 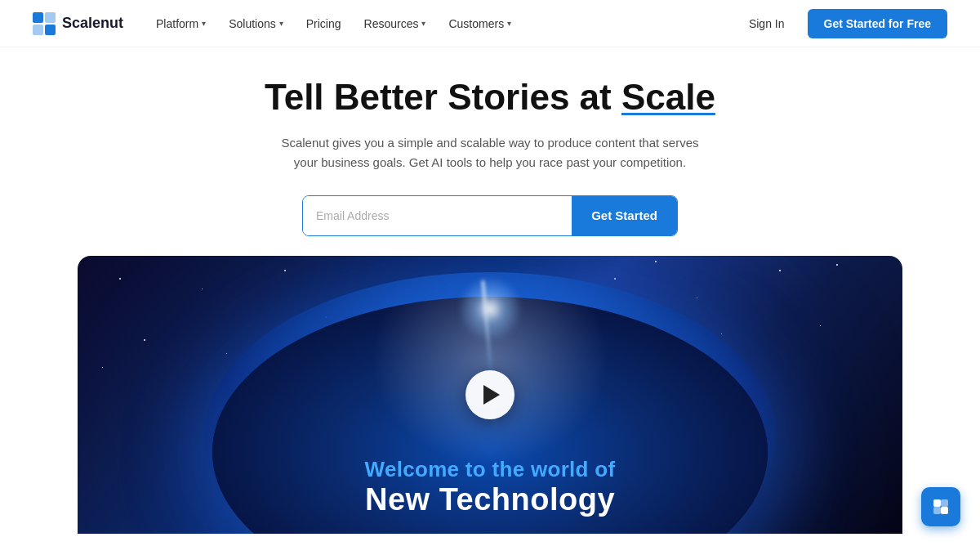 I want to click on nav-left: Scalenut Platform ▾ Solutions ▾ Pricing …, so click(x=277, y=24).